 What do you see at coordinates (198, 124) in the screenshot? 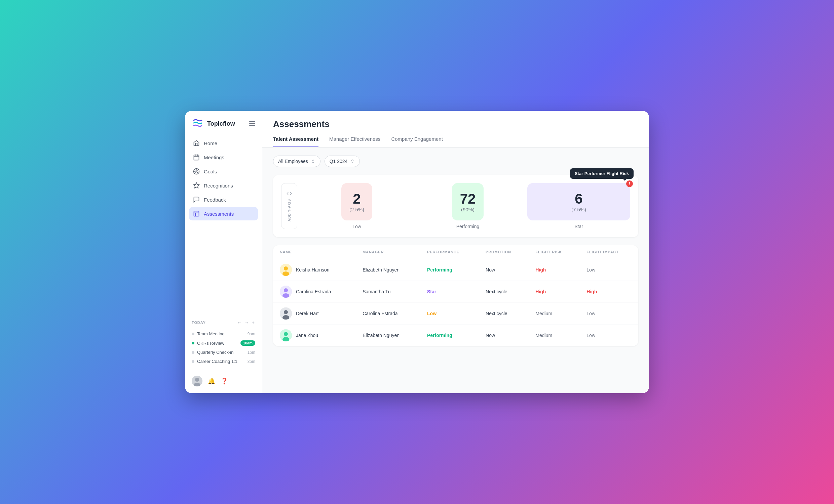
I see `logo-icon` at bounding box center [198, 124].